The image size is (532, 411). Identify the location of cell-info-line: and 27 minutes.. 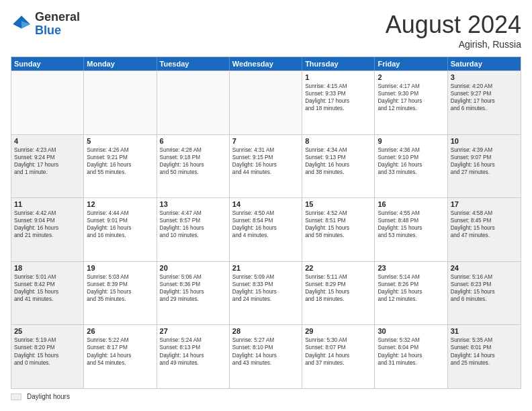
(484, 172).